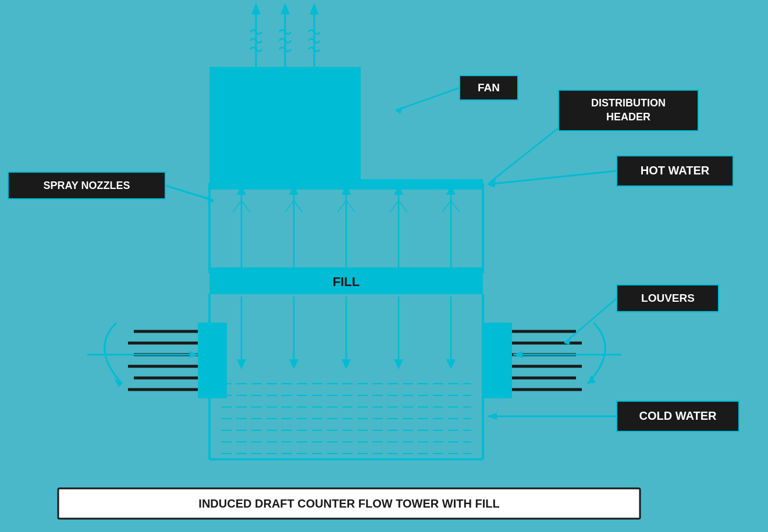 This screenshot has width=768, height=532. What do you see at coordinates (678, 416) in the screenshot?
I see `cold-water-label: COLD WATER` at bounding box center [678, 416].